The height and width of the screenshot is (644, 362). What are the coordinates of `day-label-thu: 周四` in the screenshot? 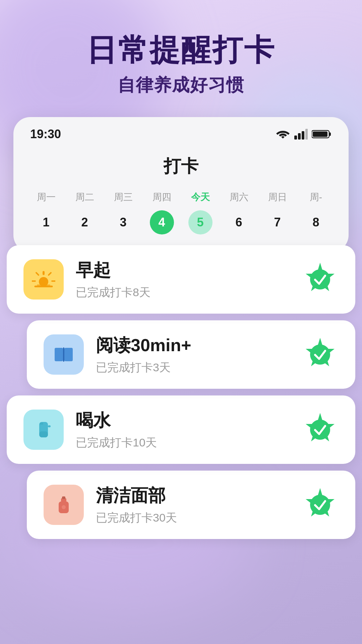 It's located at (162, 197).